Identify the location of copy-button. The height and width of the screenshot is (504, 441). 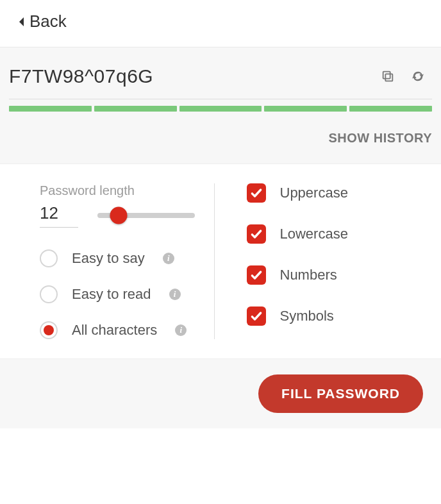
(388, 76).